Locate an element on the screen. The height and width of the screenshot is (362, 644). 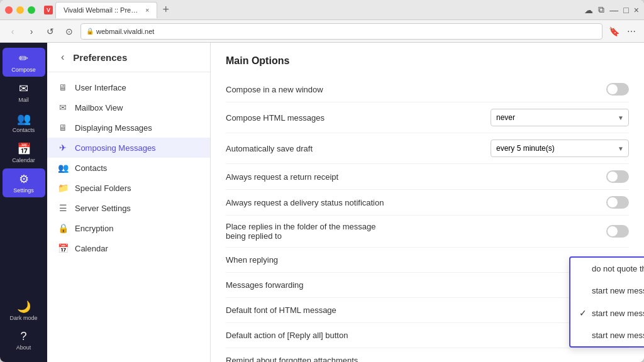
delivery-status-toggle is located at coordinates (618, 202).